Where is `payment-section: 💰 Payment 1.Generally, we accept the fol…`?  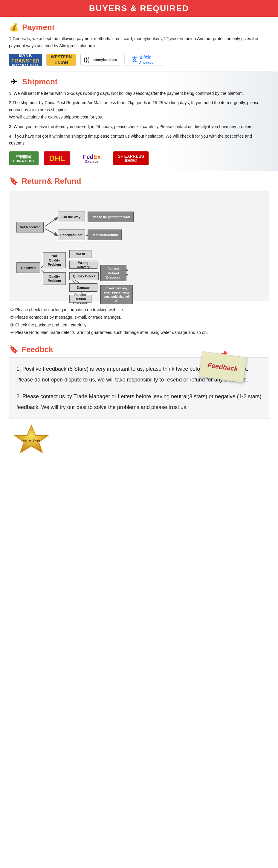
payment-section: 💰 Payment 1.Generally, we accept the fol… is located at coordinates (139, 44).